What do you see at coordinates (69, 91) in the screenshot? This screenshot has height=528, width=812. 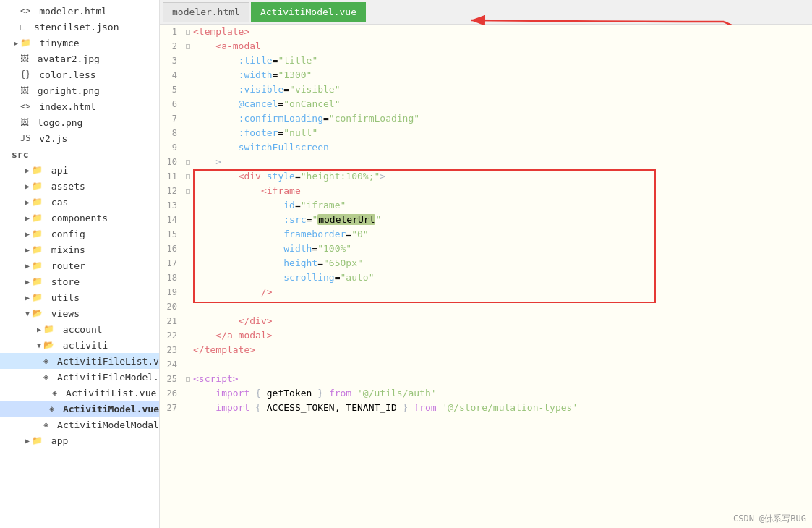 I see `sidebar-item-label: goright.png` at bounding box center [69, 91].